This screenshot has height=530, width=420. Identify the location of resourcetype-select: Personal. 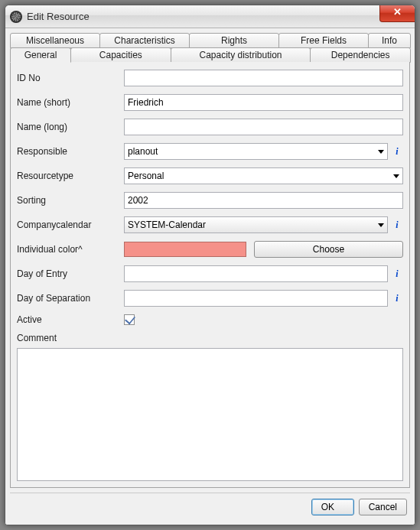
(263, 176).